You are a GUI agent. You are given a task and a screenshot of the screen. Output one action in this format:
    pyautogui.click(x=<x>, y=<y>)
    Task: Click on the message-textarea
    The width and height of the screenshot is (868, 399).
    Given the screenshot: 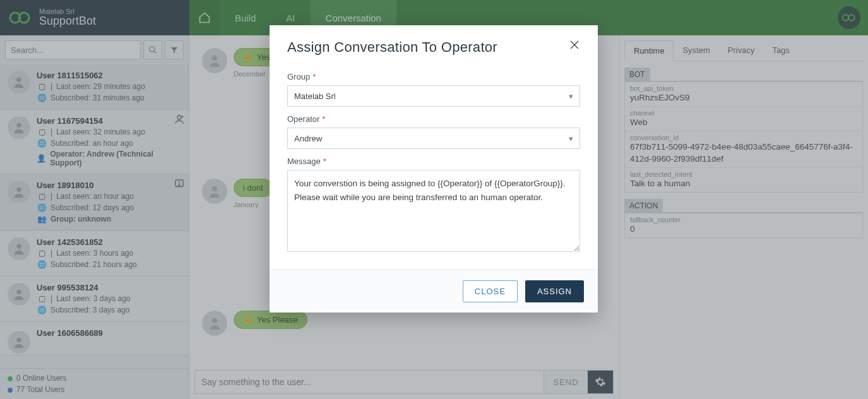 What is the action you would take?
    pyautogui.click(x=434, y=211)
    